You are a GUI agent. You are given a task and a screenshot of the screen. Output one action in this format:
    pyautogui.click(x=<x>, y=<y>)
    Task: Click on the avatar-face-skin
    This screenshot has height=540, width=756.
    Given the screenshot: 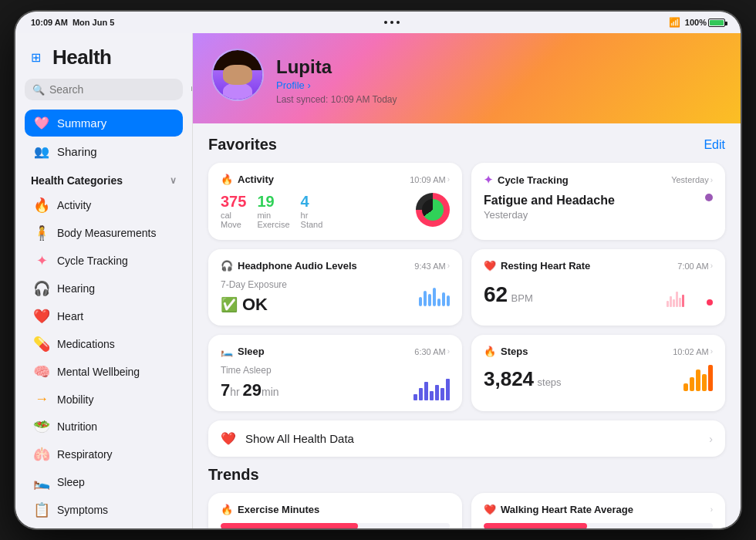 What is the action you would take?
    pyautogui.click(x=238, y=75)
    